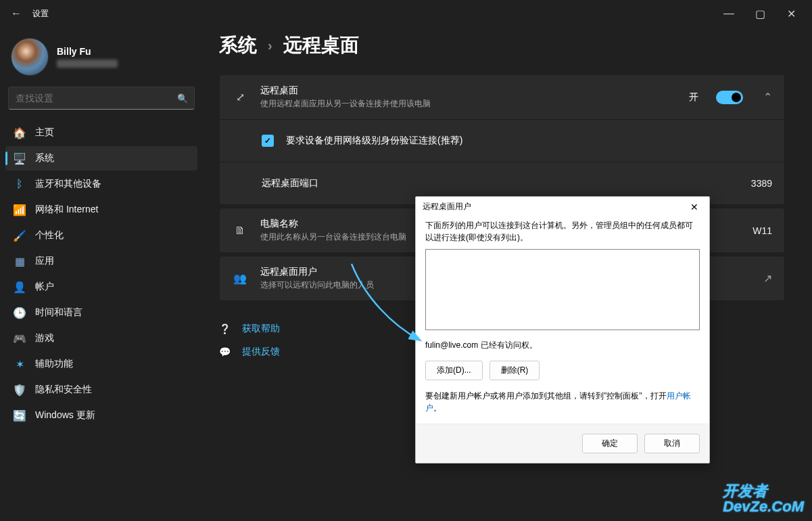 This screenshot has width=812, height=521. Describe the element at coordinates (30, 57) in the screenshot. I see `avatar` at that location.